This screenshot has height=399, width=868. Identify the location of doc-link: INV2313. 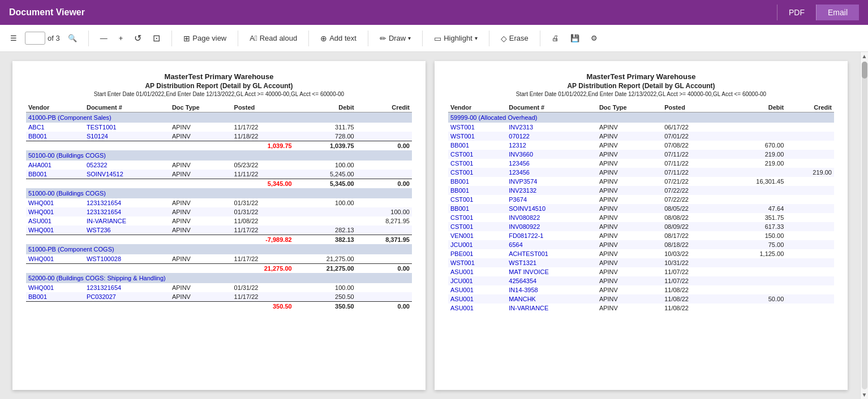
(521, 127).